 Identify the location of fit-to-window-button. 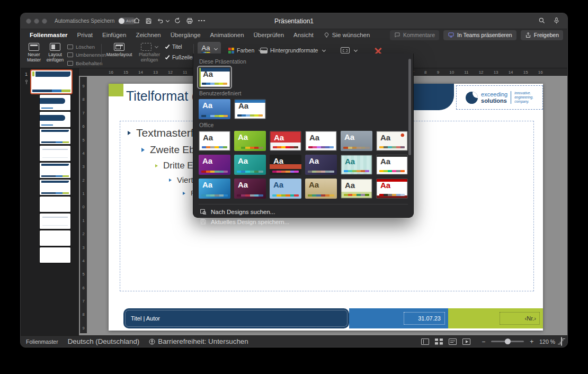
(562, 341).